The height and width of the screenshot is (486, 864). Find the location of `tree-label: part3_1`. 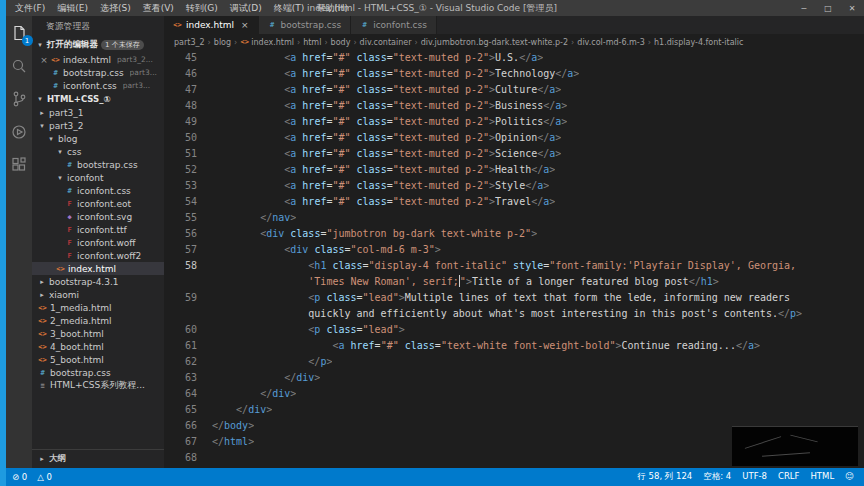

tree-label: part3_1 is located at coordinates (66, 113).